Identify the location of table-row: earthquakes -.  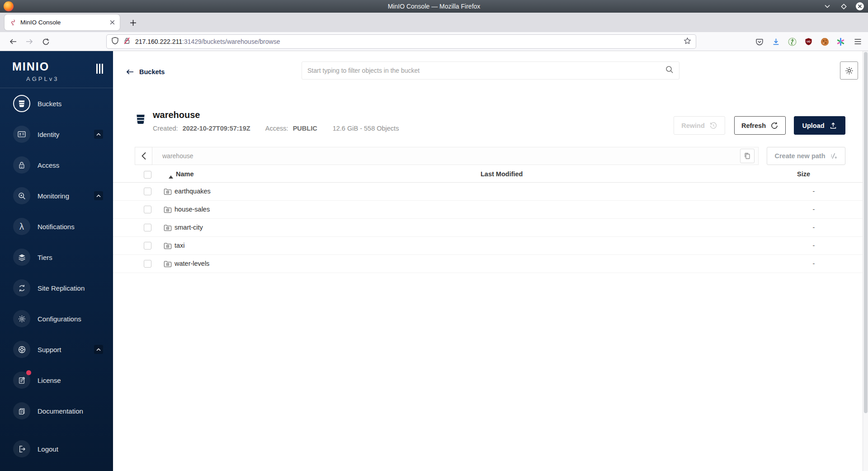
(488, 192).